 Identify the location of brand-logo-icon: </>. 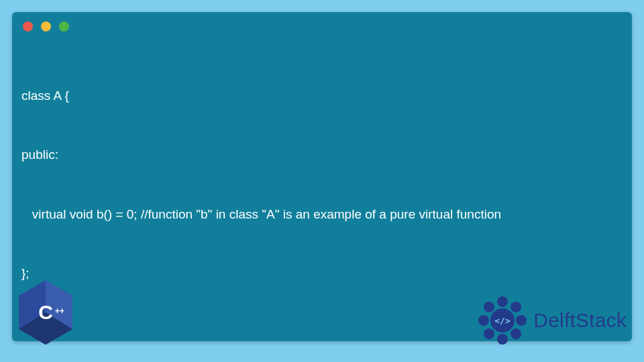
(502, 320).